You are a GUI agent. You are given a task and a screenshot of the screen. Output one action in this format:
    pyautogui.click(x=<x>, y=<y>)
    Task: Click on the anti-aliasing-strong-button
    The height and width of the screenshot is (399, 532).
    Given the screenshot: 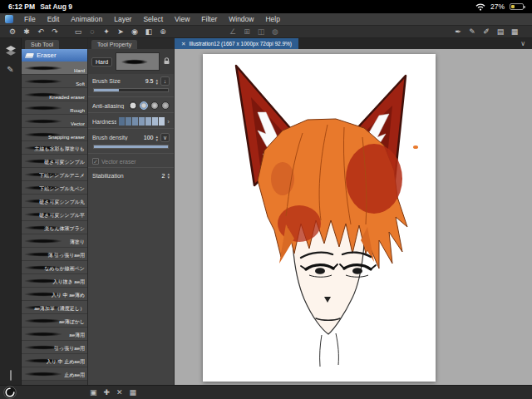 What is the action you would take?
    pyautogui.click(x=165, y=106)
    